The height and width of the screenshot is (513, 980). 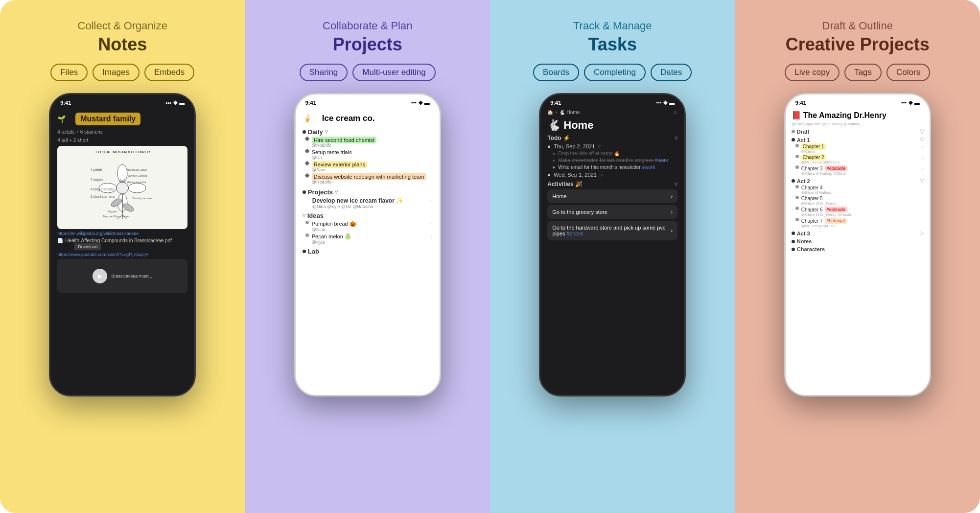 What do you see at coordinates (432, 237) in the screenshot?
I see `idea2-chevron: ›` at bounding box center [432, 237].